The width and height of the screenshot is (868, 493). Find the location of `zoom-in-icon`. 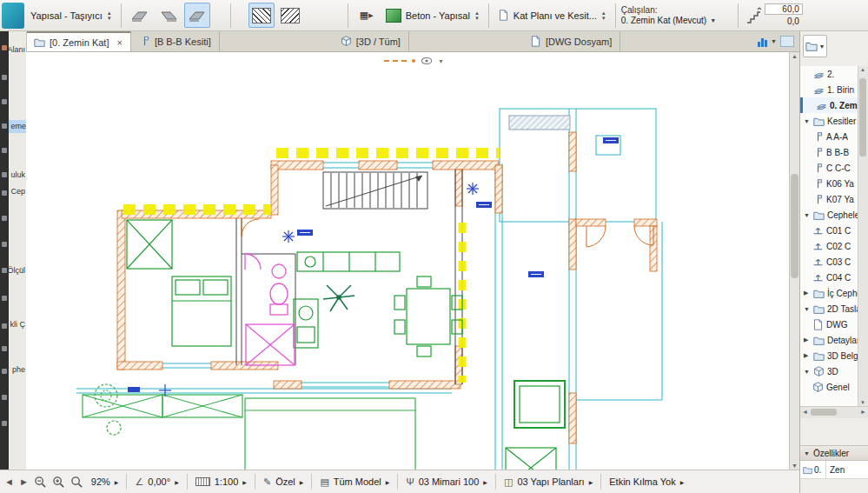

zoom-in-icon is located at coordinates (59, 482).